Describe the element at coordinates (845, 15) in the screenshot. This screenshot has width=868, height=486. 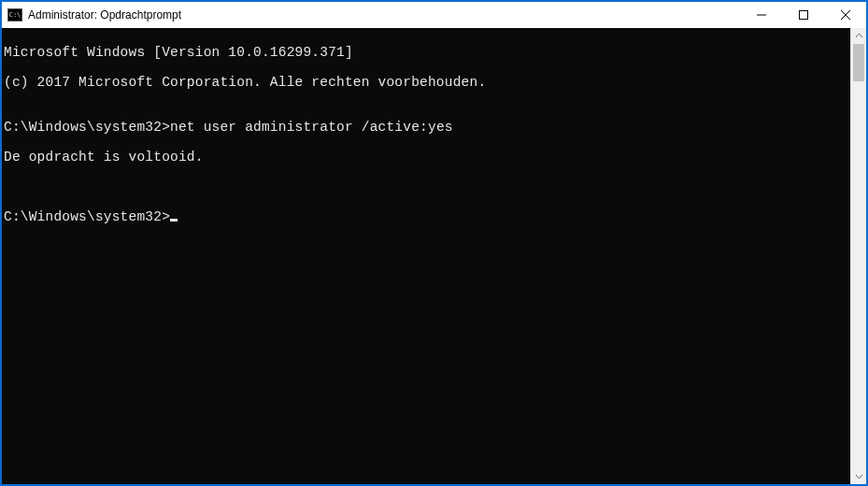
I see `close-button` at that location.